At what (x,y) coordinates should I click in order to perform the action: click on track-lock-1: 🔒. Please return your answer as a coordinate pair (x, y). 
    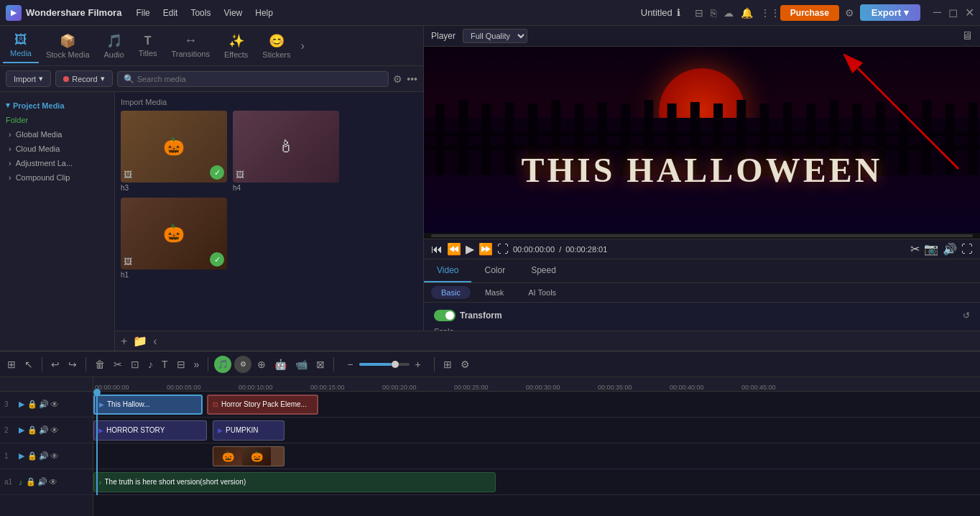
    Looking at the image, I should click on (32, 456).